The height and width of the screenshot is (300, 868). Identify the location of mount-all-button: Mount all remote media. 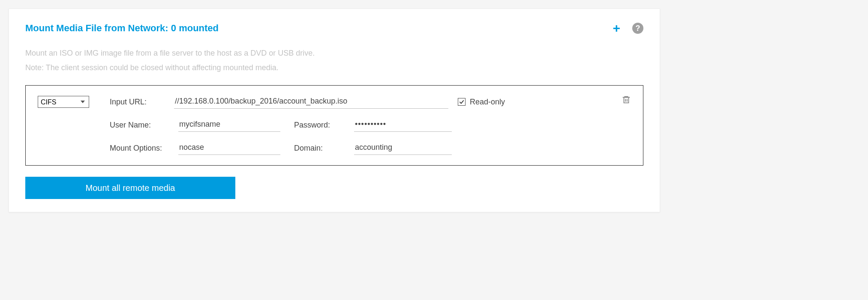
(130, 188).